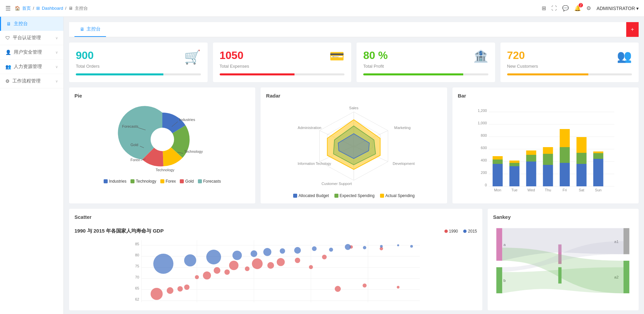  I want to click on chat-icon: 💬, so click(566, 8).